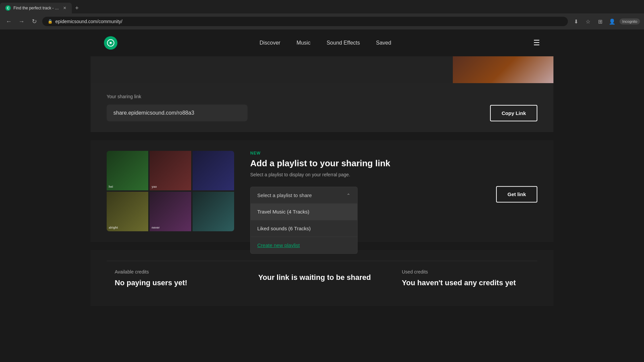 The width and height of the screenshot is (644, 362). I want to click on url-text: epidemicsound.com/community/, so click(89, 21).